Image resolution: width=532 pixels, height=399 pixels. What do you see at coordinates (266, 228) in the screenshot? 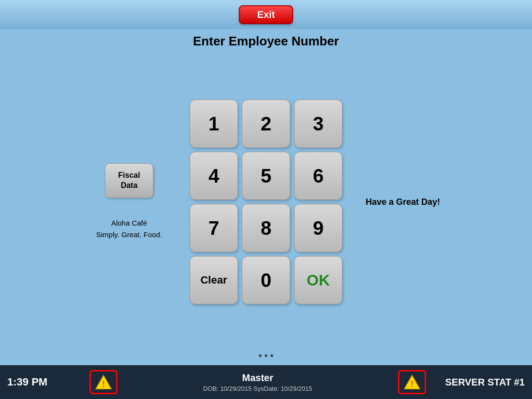
I see `num-btn-8: 8` at bounding box center [266, 228].